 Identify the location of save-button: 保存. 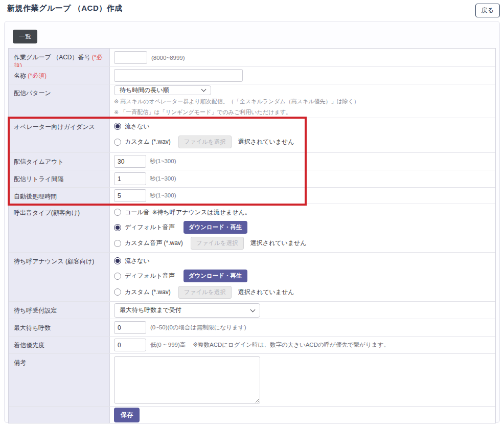
(127, 415).